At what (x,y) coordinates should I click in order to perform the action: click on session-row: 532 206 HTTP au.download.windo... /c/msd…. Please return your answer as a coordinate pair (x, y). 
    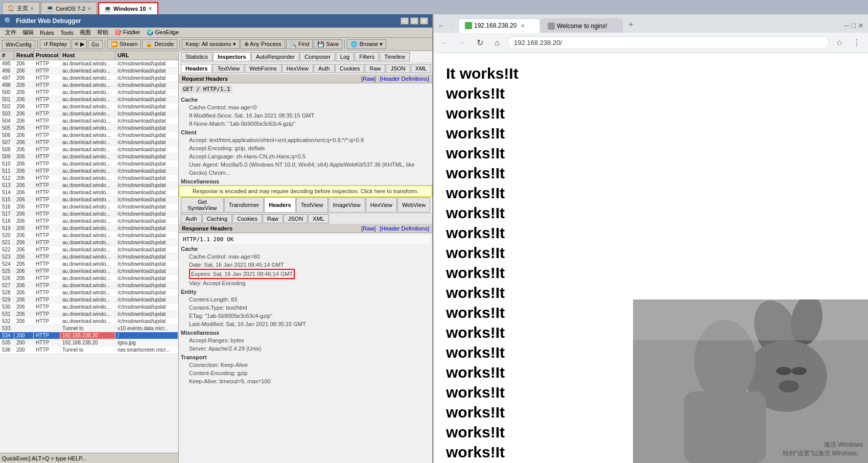
    Looking at the image, I should click on (89, 321).